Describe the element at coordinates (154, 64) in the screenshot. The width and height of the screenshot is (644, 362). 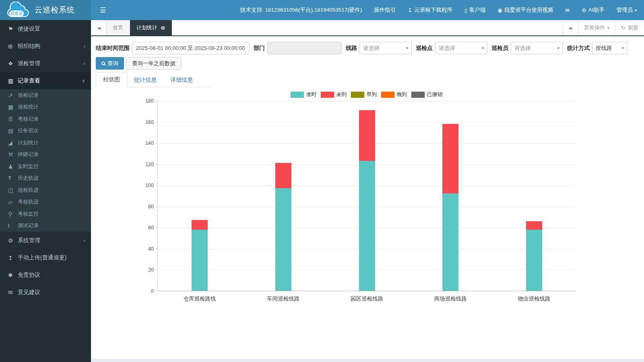
I see `query-old-data-button: 查询一年之前数据` at that location.